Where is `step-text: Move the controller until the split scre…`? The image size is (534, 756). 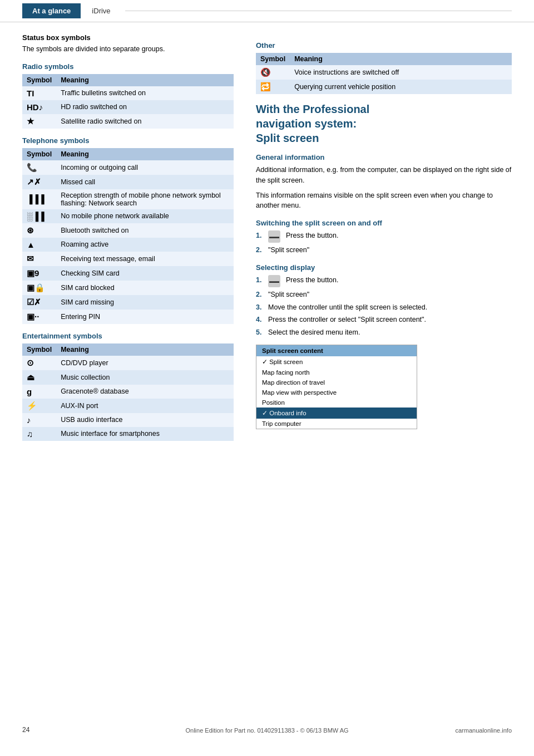 step-text: Move the controller until the split scre… is located at coordinates (348, 307).